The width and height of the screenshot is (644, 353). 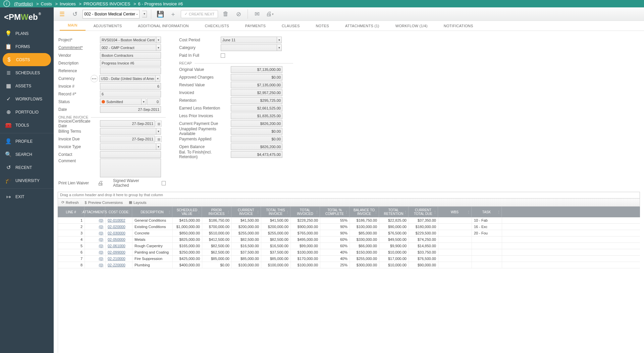 I want to click on table-row: 5(0)02-061000Rough Carpentry$165,000.00$…, so click(x=349, y=246).